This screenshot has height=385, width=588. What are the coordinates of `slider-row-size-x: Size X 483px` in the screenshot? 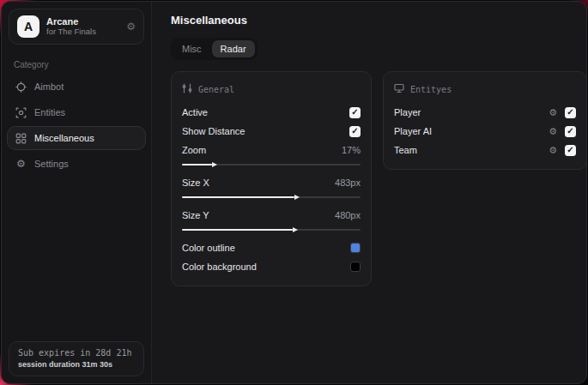 It's located at (271, 183).